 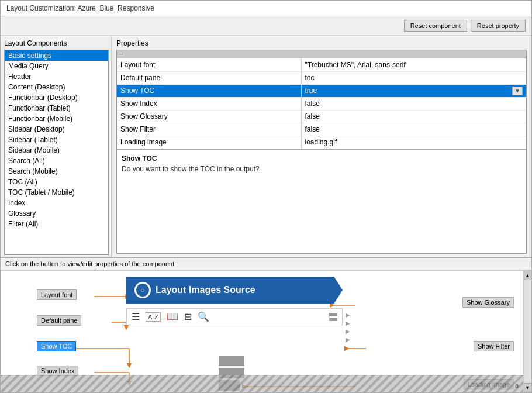 What do you see at coordinates (322, 129) in the screenshot?
I see `property-row: Show Filterfalse` at bounding box center [322, 129].